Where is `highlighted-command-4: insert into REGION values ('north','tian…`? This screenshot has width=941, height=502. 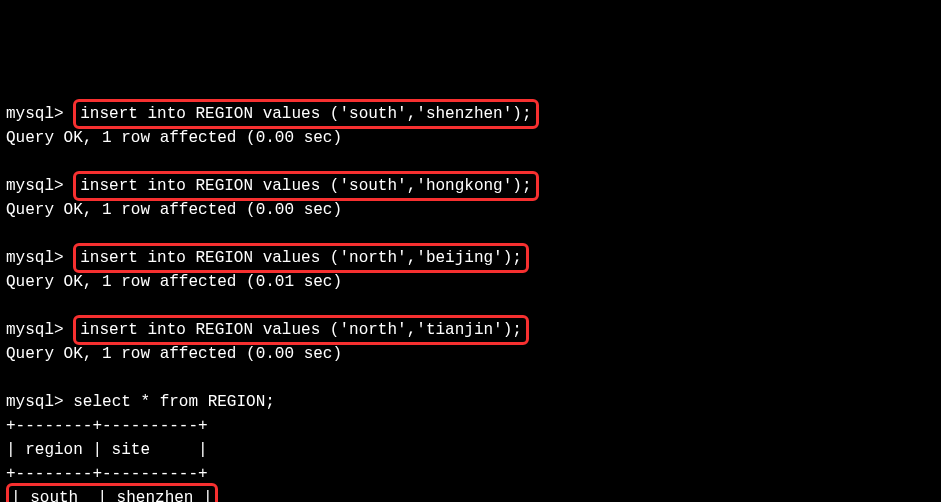
highlighted-command-4: insert into REGION values ('north','tian… is located at coordinates (301, 330).